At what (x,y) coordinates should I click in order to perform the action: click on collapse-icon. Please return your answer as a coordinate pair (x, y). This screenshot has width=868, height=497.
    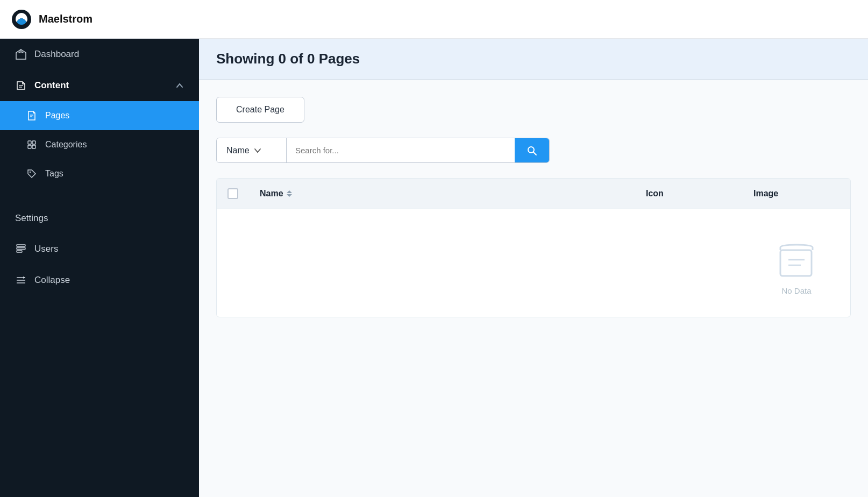
    Looking at the image, I should click on (21, 280).